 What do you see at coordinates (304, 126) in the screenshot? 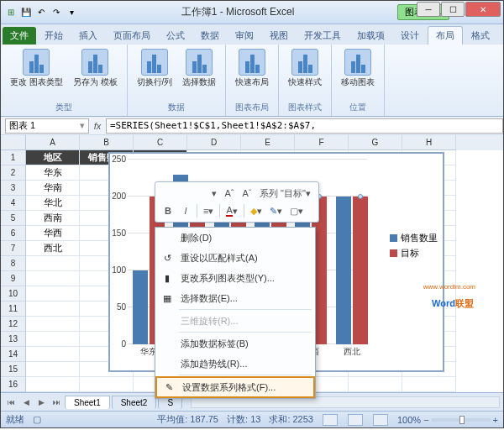
I see `formula-bar: =SERIES(Sheet1!$C$1,Sheet1!$A$2:$A$7,` at bounding box center [304, 126].